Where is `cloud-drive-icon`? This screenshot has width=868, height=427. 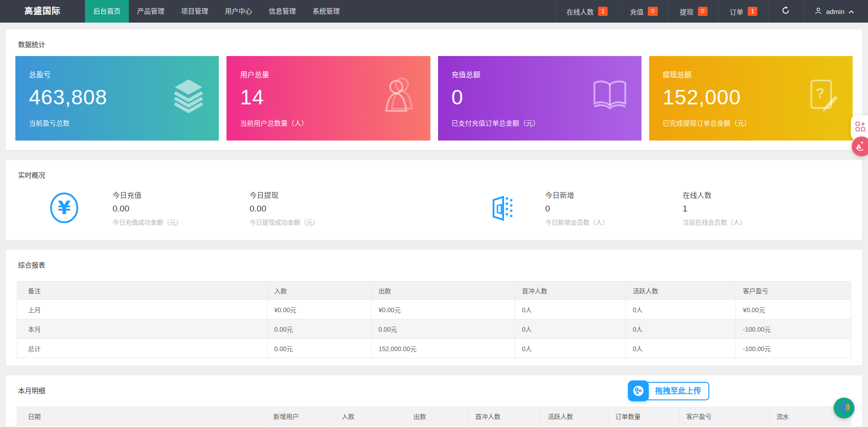
cloud-drive-icon is located at coordinates (638, 391).